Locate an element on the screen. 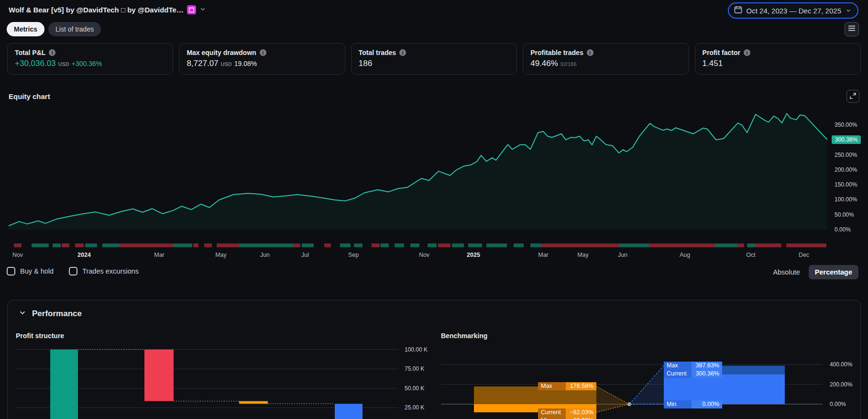  metric-card-label: Total P&Li is located at coordinates (90, 53).